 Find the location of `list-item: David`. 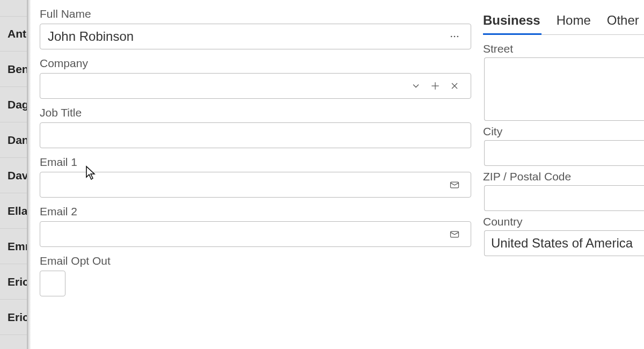

list-item: David is located at coordinates (13, 176).